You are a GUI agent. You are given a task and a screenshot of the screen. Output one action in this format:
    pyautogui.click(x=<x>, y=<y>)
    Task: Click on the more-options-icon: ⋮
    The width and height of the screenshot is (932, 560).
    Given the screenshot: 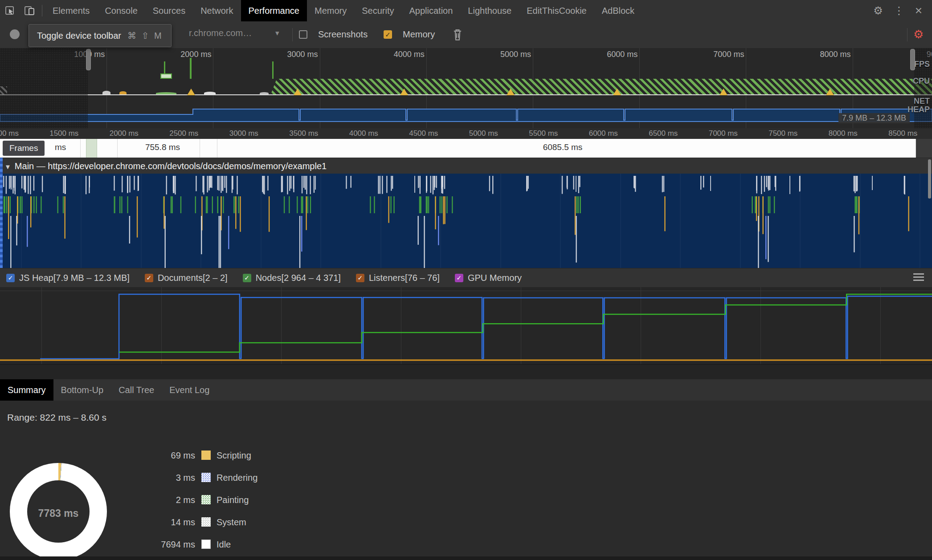 What is the action you would take?
    pyautogui.click(x=899, y=11)
    